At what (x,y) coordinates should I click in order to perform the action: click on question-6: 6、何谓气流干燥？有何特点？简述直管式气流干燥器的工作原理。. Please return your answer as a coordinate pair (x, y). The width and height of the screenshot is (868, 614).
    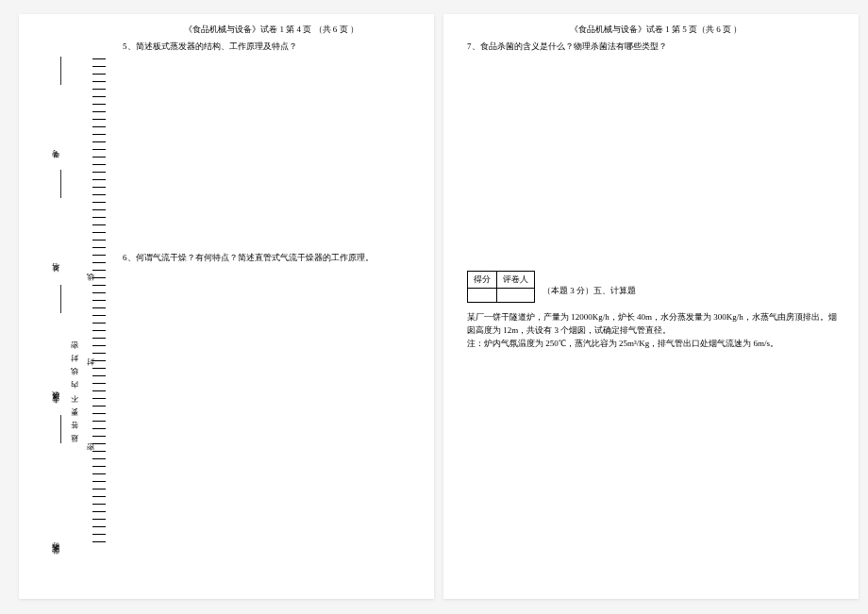
    Looking at the image, I should click on (272, 258).